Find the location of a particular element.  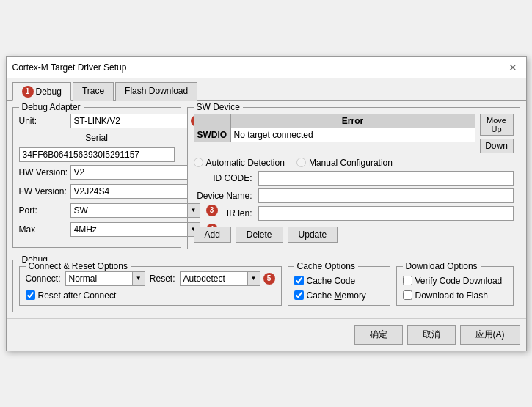

cache-memory-label: Cache Memory is located at coordinates (336, 296).